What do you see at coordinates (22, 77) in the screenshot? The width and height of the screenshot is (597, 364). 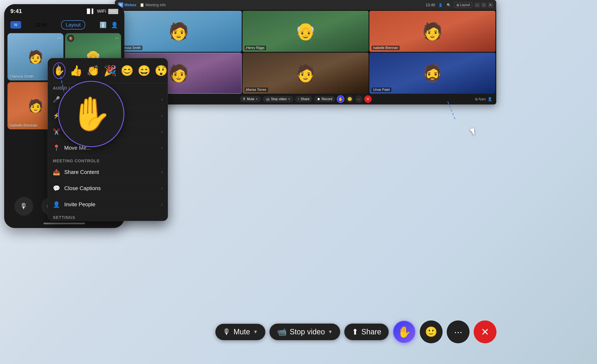 I see `clarissa-phone-name: Clarissa Smith` at bounding box center [22, 77].